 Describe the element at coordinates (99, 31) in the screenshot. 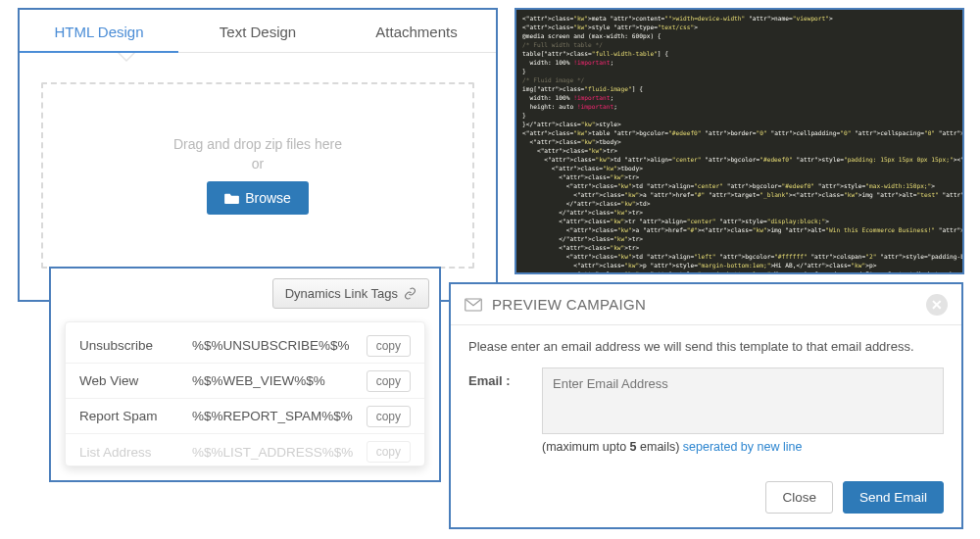

I see `tab-html-design: HTML Design` at that location.